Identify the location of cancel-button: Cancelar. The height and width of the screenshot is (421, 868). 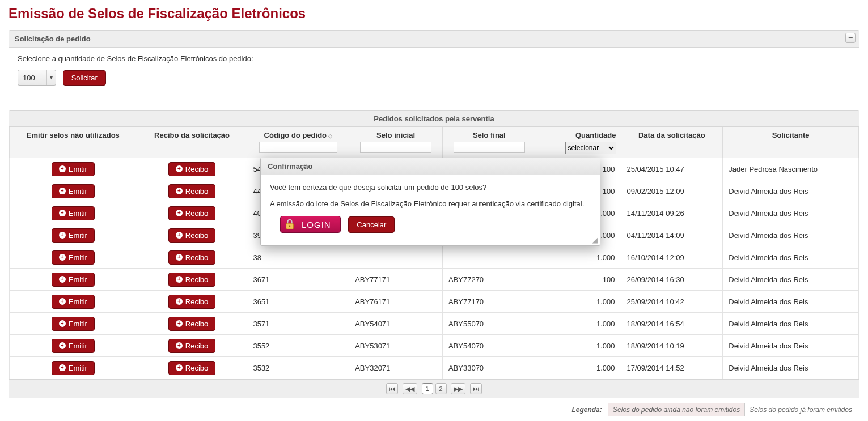
(371, 224).